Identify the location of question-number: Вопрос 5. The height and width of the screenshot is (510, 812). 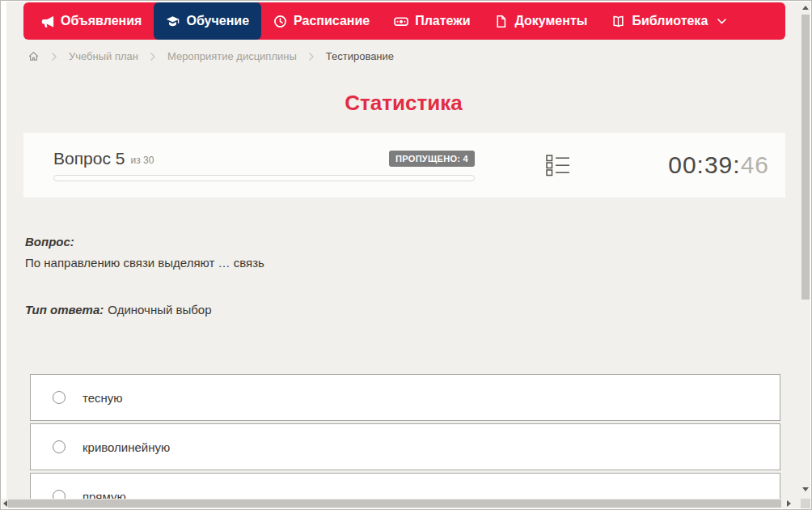
(89, 159).